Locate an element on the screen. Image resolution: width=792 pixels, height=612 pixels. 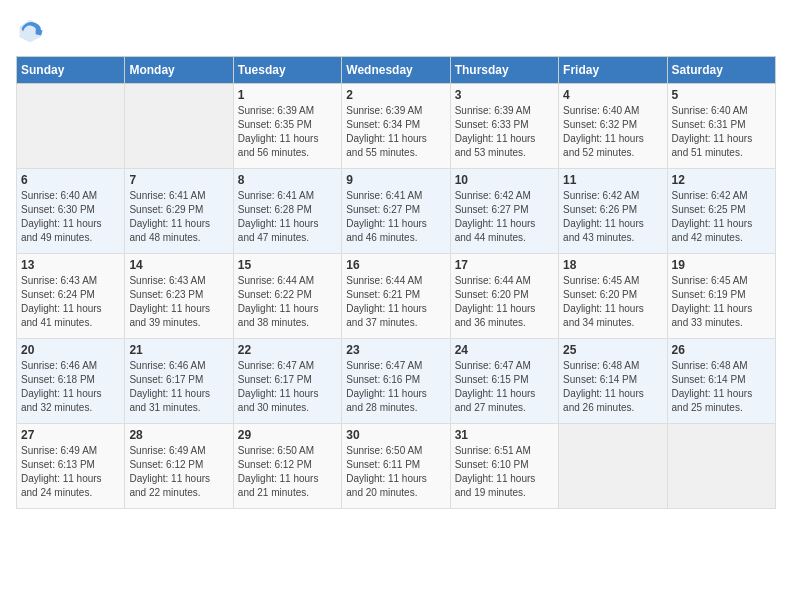
day-info: Sunrise: 6:41 AM Sunset: 6:28 PM Dayligh… is located at coordinates (288, 217).